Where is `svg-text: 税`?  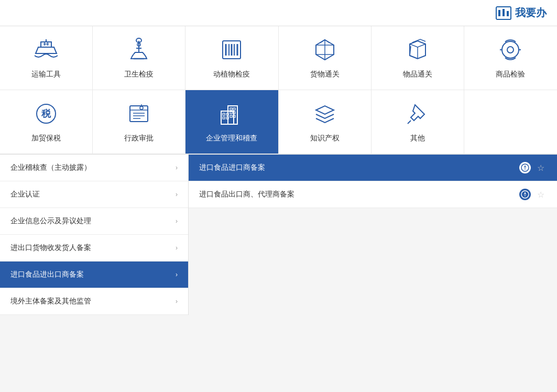 svg-text: 税 is located at coordinates (46, 114).